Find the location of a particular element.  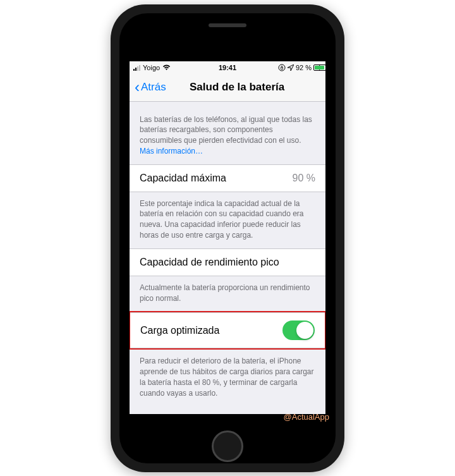

max-capacity-label: Capacidad máxima is located at coordinates (183, 178).